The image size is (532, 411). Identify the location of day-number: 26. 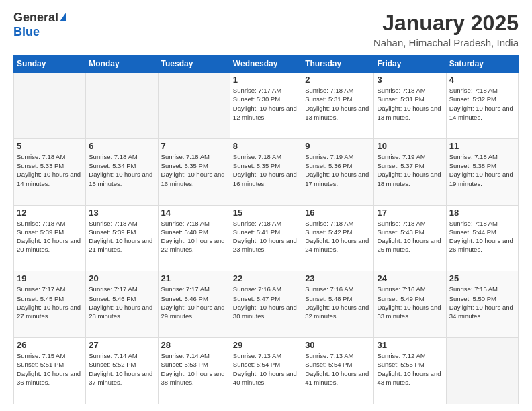
(50, 345).